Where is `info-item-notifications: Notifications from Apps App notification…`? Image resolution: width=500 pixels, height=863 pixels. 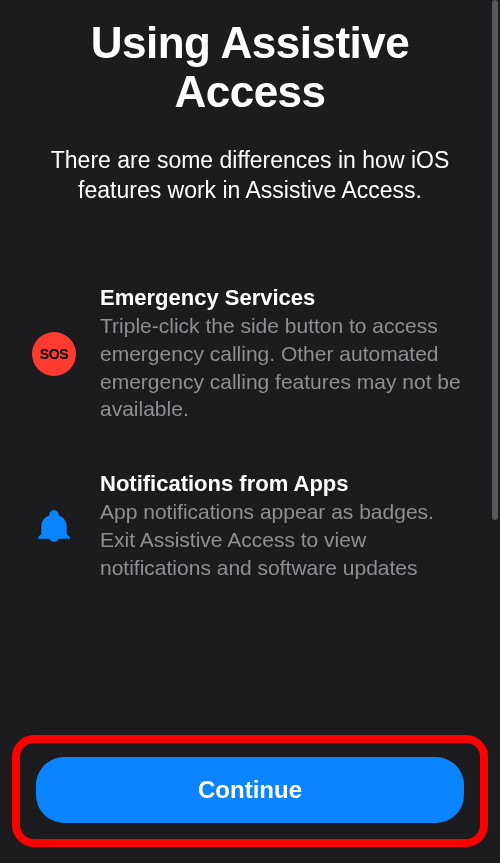
info-item-notifications: Notifications from Apps App notification… is located at coordinates (250, 526).